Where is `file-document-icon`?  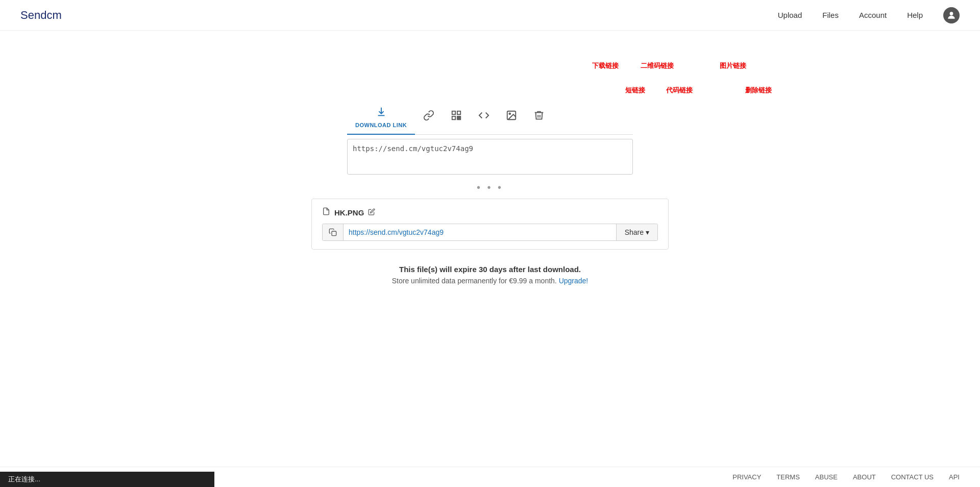 file-document-icon is located at coordinates (326, 212).